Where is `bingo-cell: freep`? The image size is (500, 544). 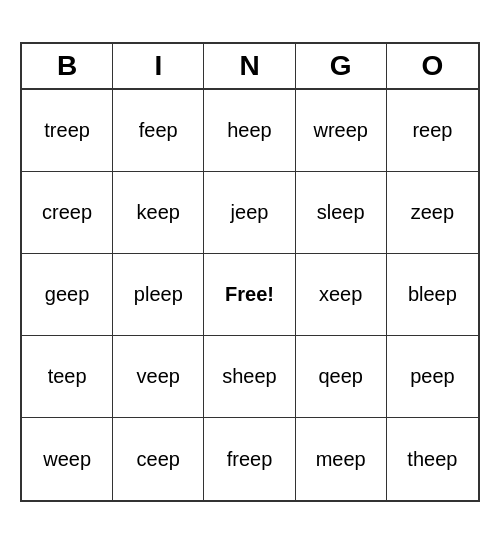 bingo-cell: freep is located at coordinates (250, 459).